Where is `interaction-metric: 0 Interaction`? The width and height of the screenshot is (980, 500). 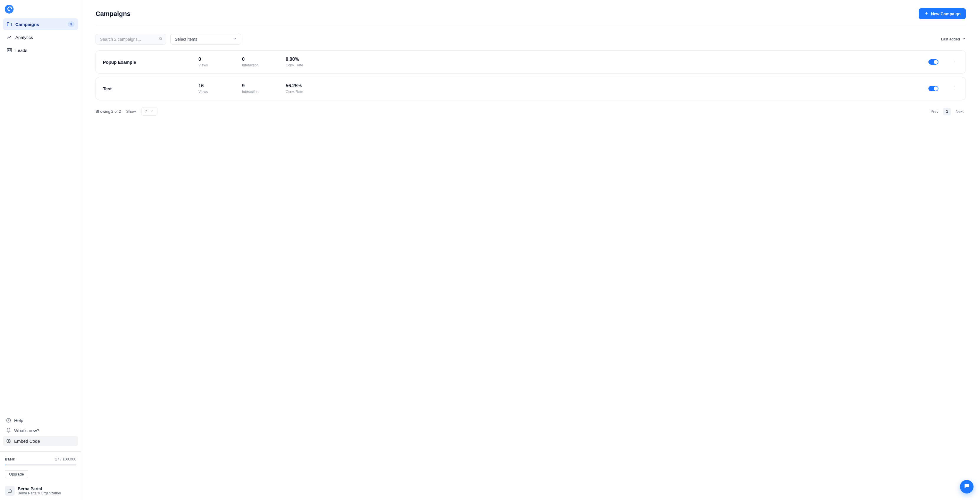
interaction-metric: 0 Interaction is located at coordinates (260, 62).